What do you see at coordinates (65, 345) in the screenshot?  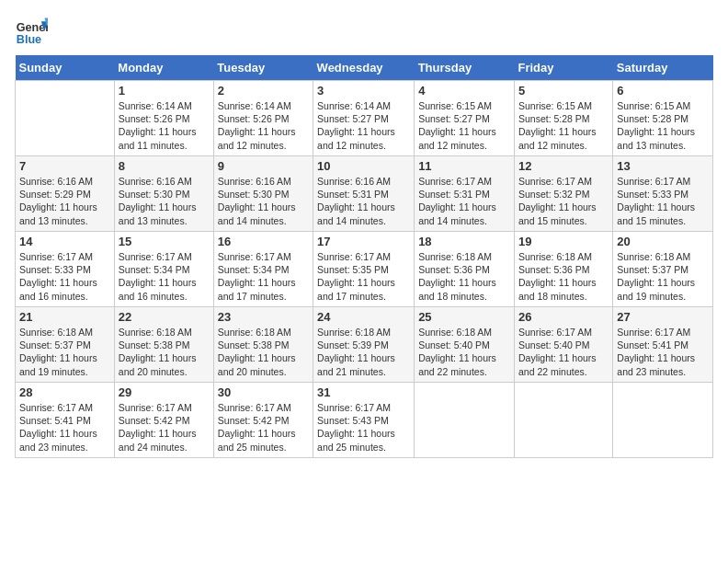 I see `calendar-cell: 21Sunrise: 6:18 AM Sunset: 5:37 PM Dayli…` at bounding box center [65, 345].